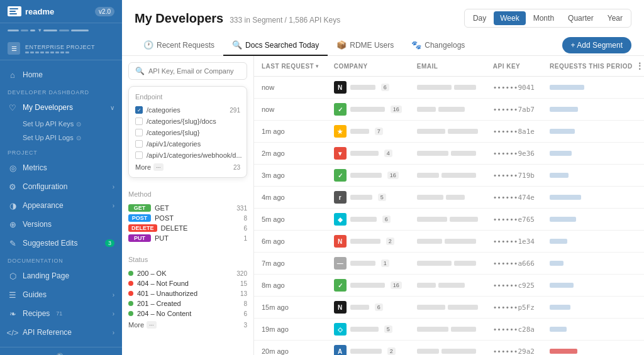 The image size is (644, 355). I want to click on put-label: PUT, so click(162, 238).